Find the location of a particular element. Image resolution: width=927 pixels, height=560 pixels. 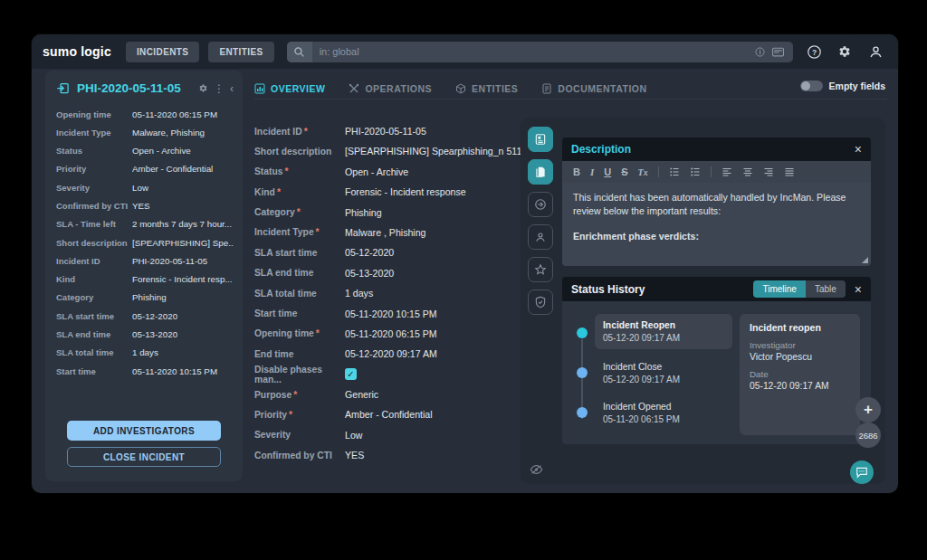

bold-button: B is located at coordinates (577, 172).